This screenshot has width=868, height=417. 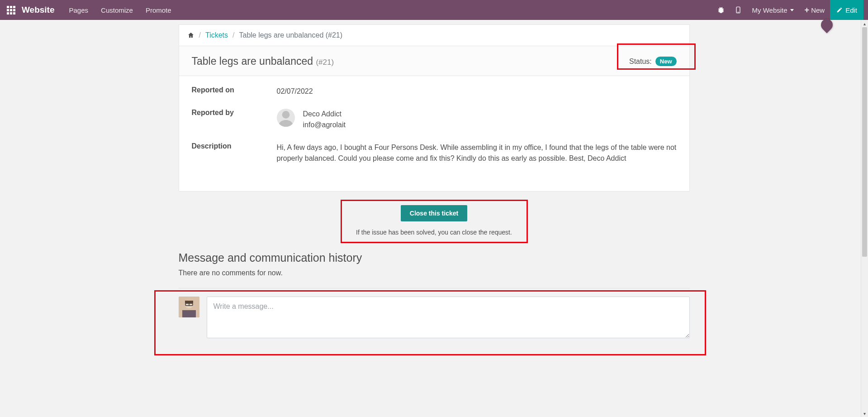 I want to click on nav-customize: Customize, so click(x=117, y=10).